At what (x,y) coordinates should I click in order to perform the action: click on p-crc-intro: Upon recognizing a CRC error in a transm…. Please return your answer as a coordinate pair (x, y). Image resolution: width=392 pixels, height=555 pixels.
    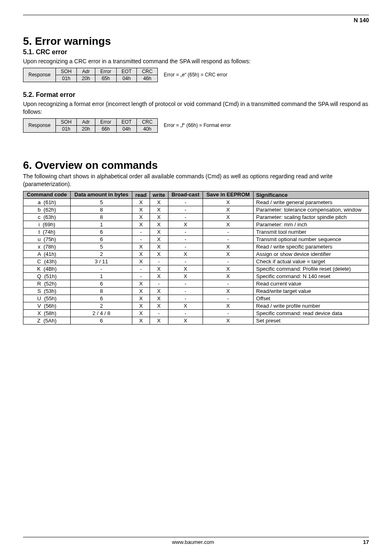
    Looking at the image, I should click on (196, 62).